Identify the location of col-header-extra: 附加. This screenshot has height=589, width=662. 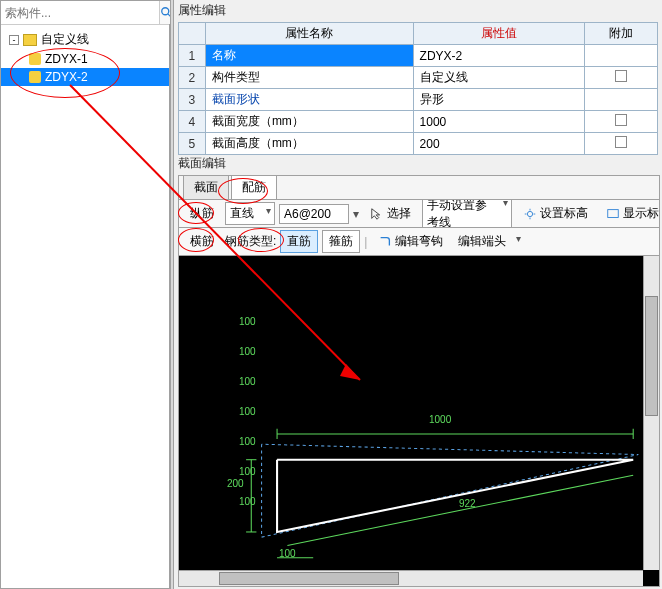
(620, 34).